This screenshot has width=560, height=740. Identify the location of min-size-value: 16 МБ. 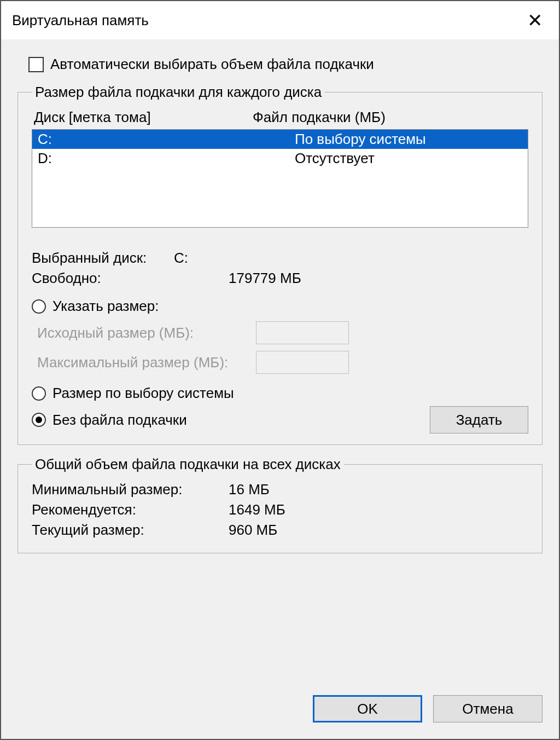
(378, 489).